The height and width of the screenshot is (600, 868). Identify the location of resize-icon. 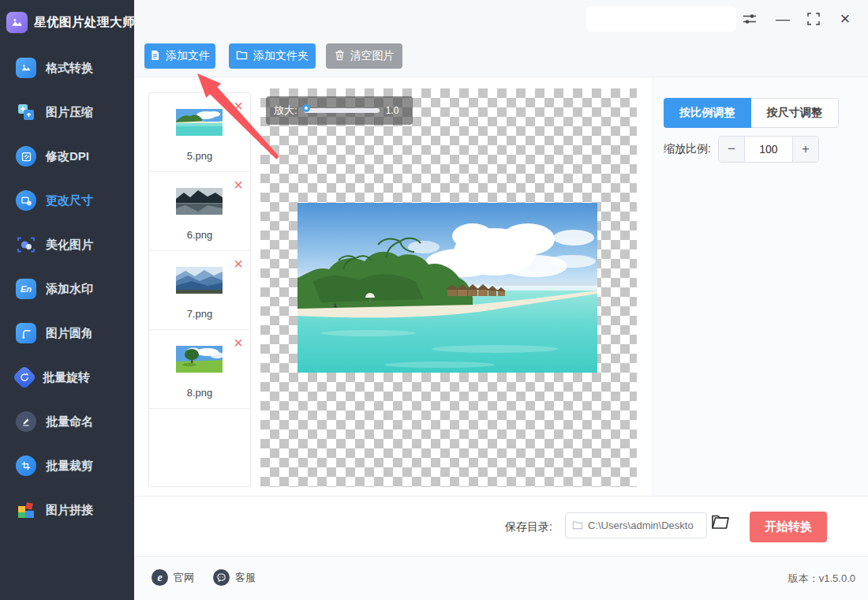
(26, 201).